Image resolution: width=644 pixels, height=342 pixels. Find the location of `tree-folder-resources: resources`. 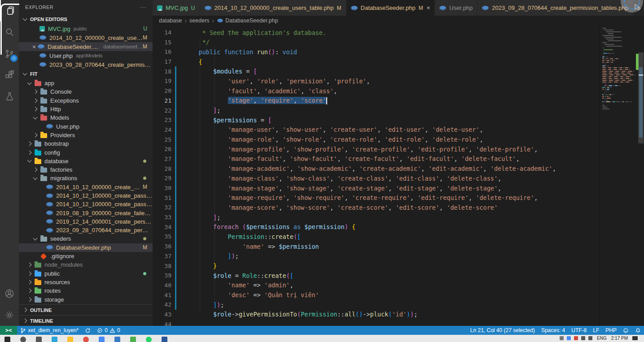

tree-folder-resources: resources is located at coordinates (86, 282).